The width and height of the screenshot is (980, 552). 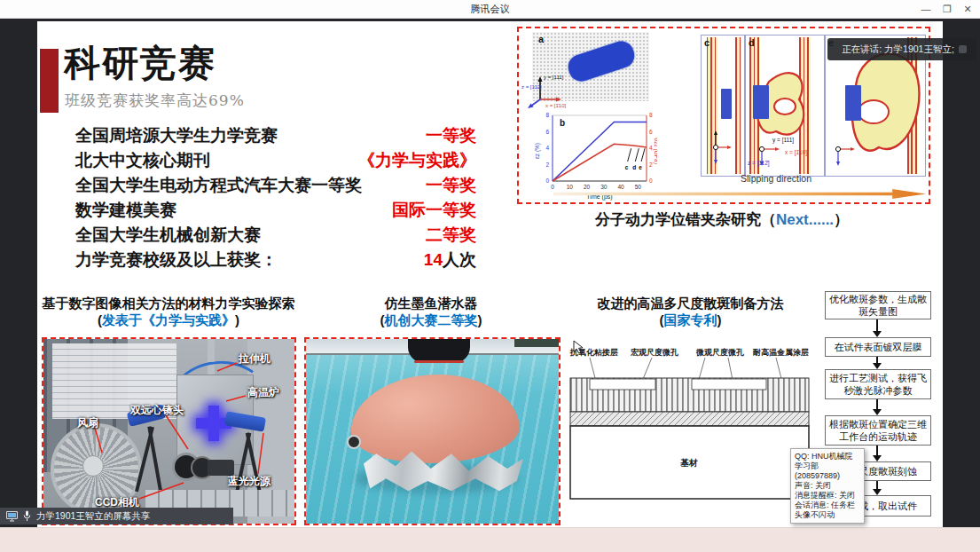 What do you see at coordinates (827, 467) in the screenshot?
I see `tooltip-line: 学习部` at bounding box center [827, 467].